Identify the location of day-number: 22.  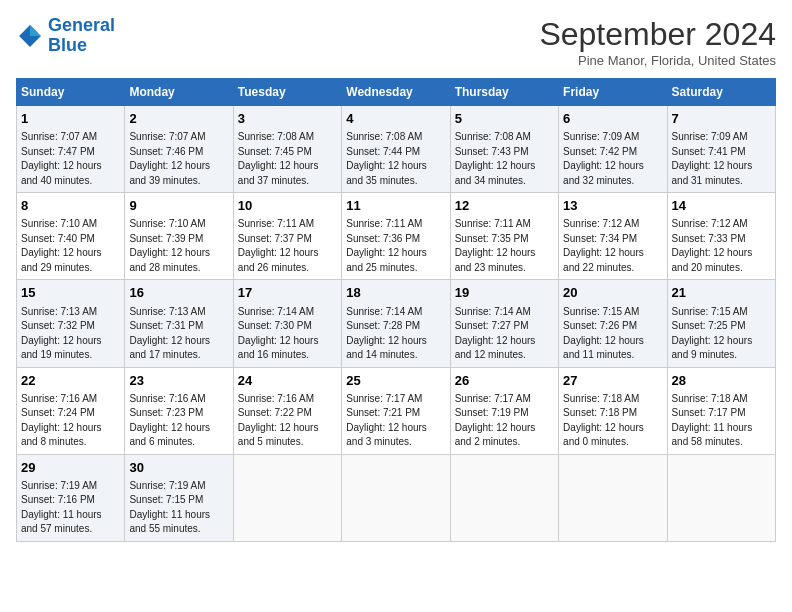
(70, 381).